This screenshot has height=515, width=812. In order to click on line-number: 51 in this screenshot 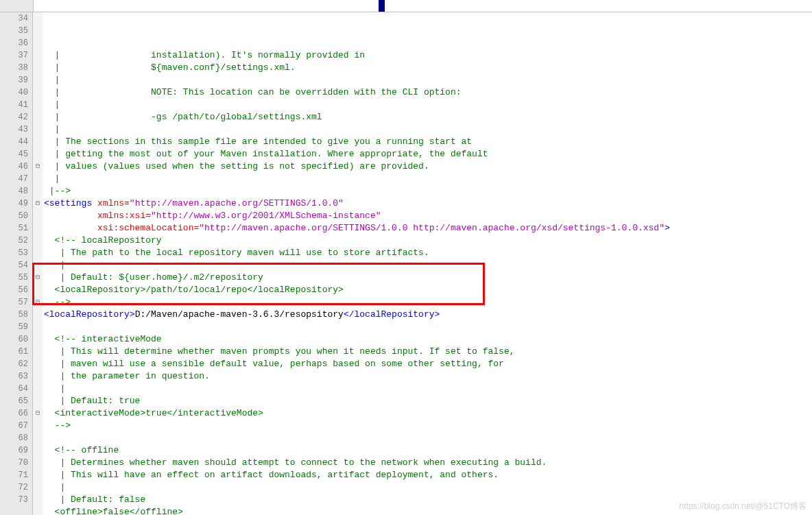, I will do `click(14, 228)`.